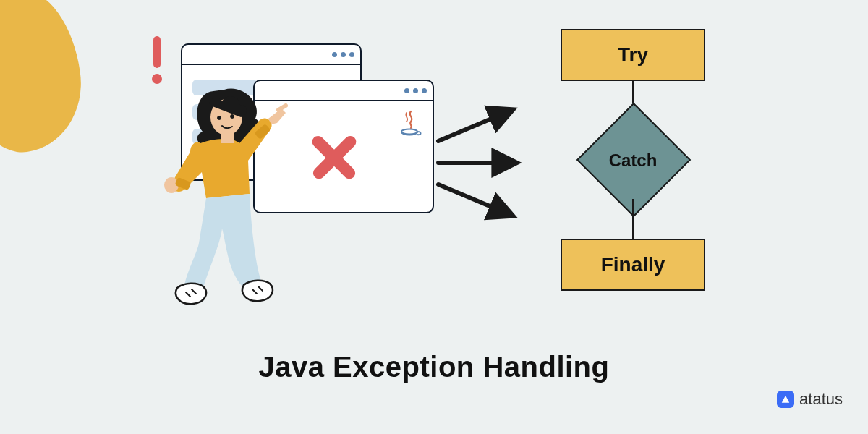 The image size is (868, 434). Describe the element at coordinates (434, 367) in the screenshot. I see `page-title: Java Exception Handling` at that location.